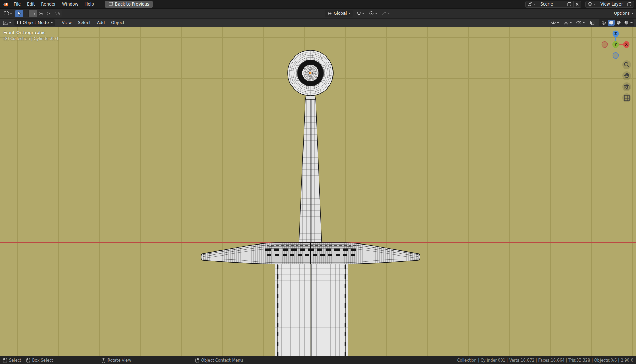 This screenshot has width=636, height=364. Describe the element at coordinates (568, 23) in the screenshot. I see `show-gizmo-dropdown` at that location.